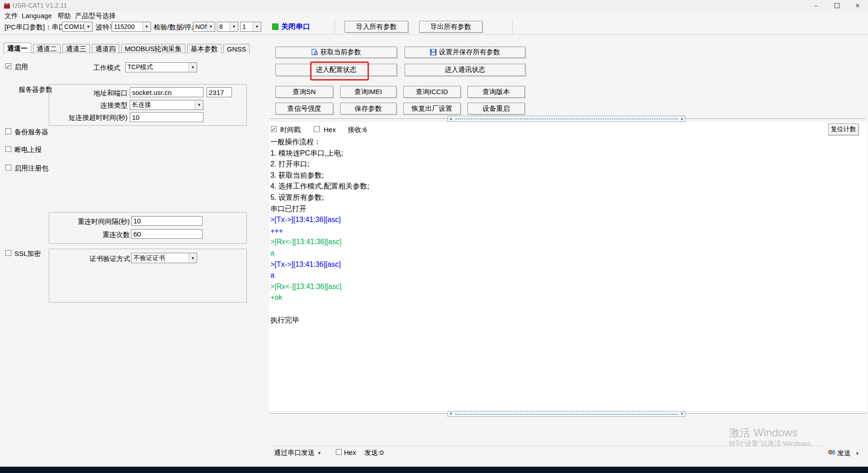  I want to click on power-report-label: 断电上报, so click(28, 150).